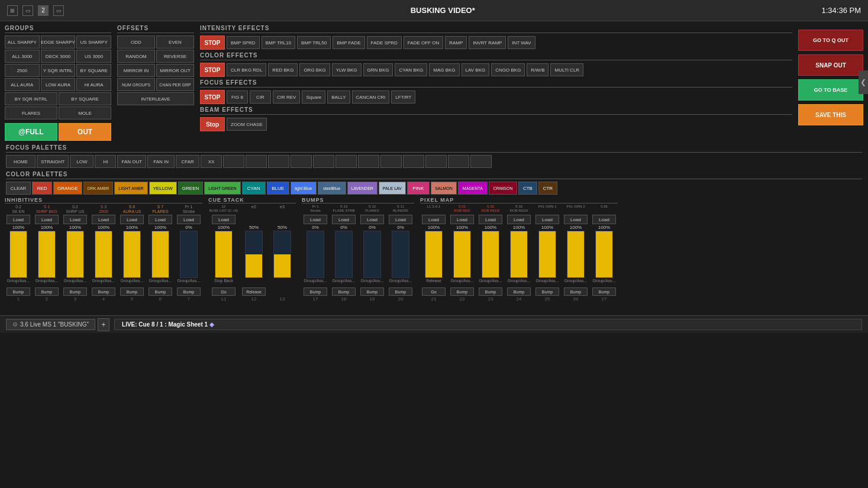 This screenshot has height=488, width=868. I want to click on cp-ctb: CTB, so click(528, 188).